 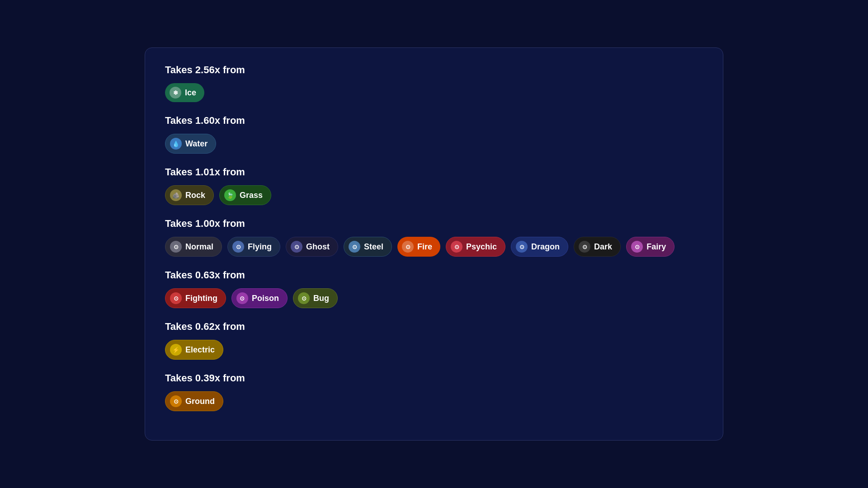 What do you see at coordinates (189, 195) in the screenshot?
I see `badge-rock: 🪨Rock` at bounding box center [189, 195].